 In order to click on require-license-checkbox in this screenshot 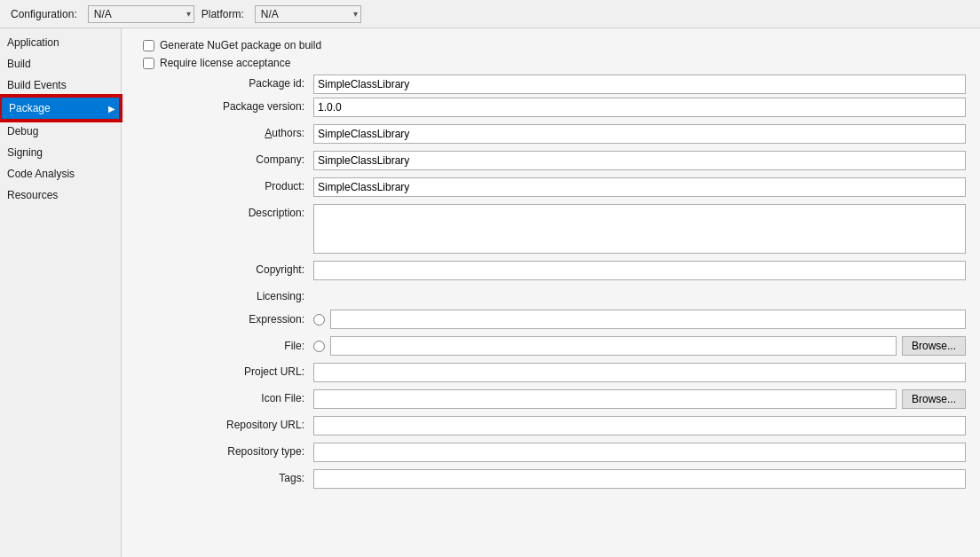, I will do `click(149, 64)`.